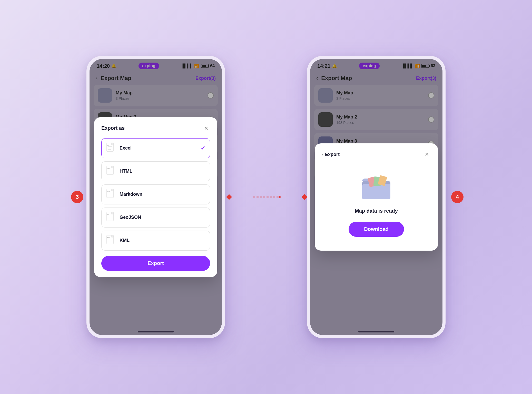  I want to click on excel-option-label: Excel, so click(158, 148).